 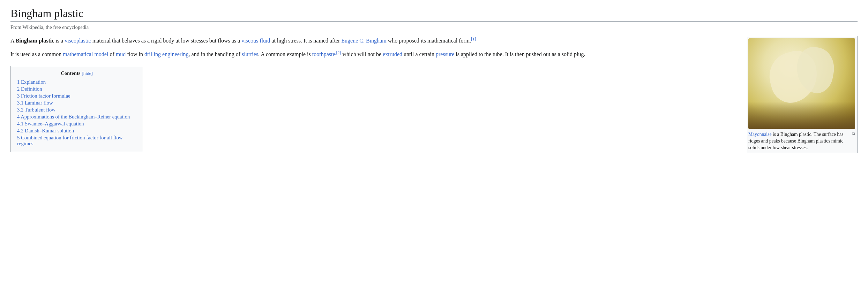 I want to click on toc-link-3-1: 3.1 Laminar flow, so click(x=35, y=103).